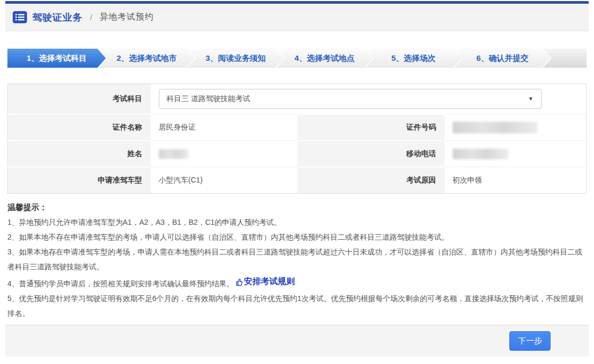 The width and height of the screenshot is (594, 364). I want to click on step-5-select-session: 5、选择场次, so click(413, 58).